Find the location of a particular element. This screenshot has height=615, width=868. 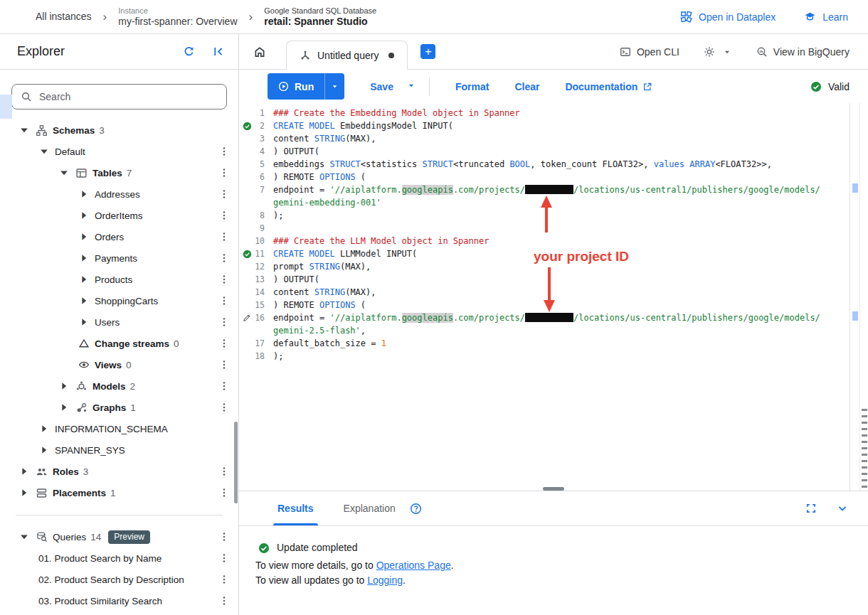

tree-item-orders: Orders is located at coordinates (120, 237).